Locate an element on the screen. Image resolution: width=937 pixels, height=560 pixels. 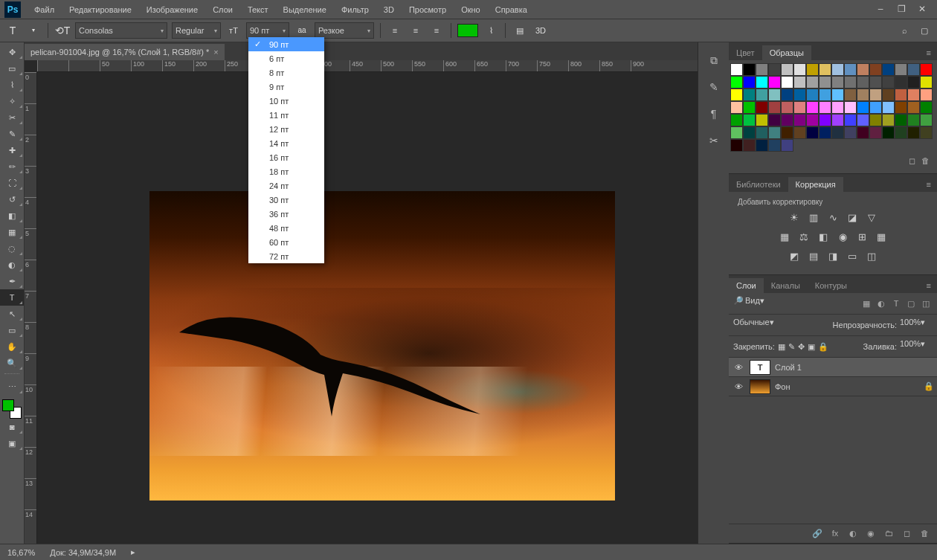
menu-3d: 3D is located at coordinates (389, 10).